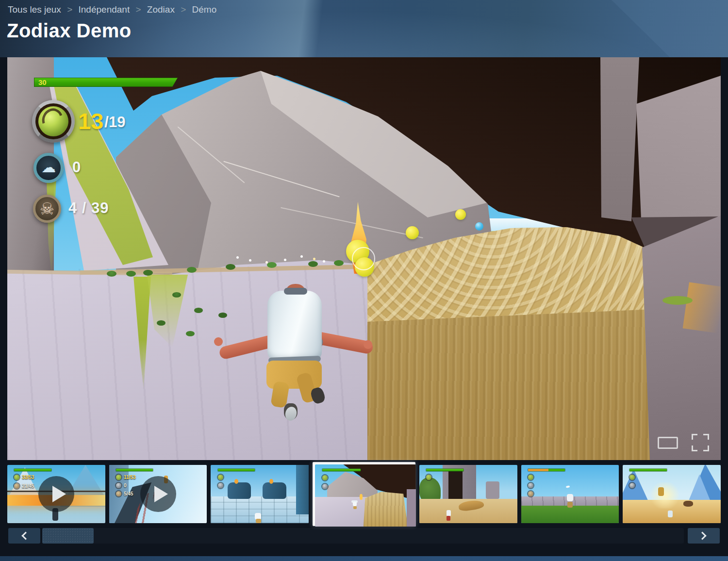  I want to click on thumbnail-pager, so click(364, 536).